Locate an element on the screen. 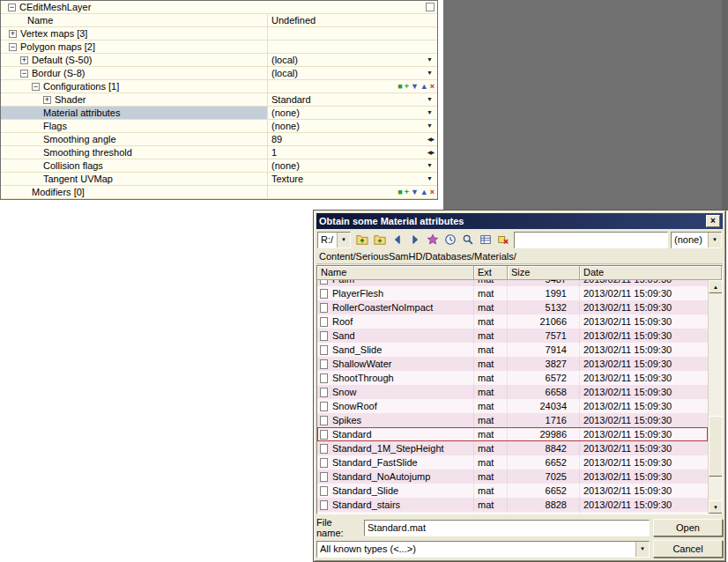 This screenshot has height=562, width=728. remove-favorite-icon is located at coordinates (502, 240).